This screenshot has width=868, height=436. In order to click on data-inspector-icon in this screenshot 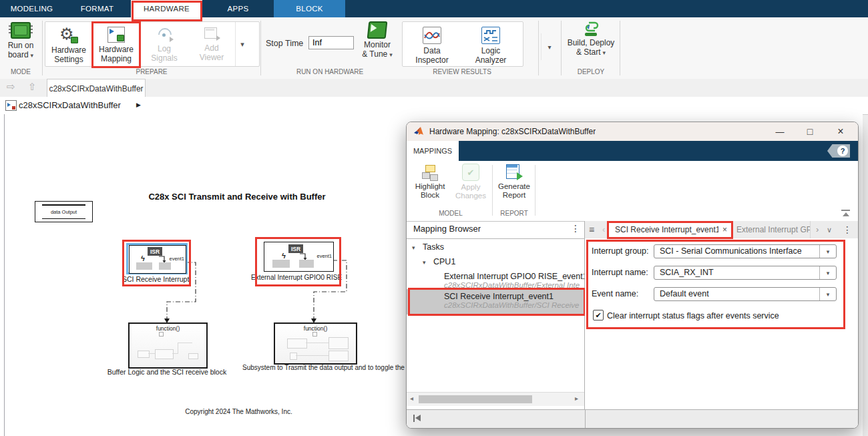, I will do `click(432, 35)`.